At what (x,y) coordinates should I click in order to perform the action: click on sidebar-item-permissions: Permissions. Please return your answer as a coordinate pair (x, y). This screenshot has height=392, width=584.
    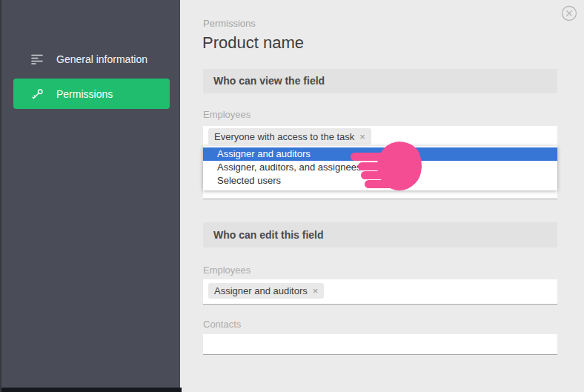
    Looking at the image, I should click on (92, 93).